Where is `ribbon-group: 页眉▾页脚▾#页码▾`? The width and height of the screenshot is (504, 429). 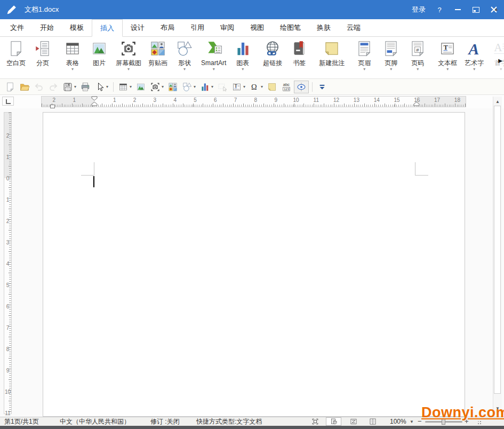
ribbon-group: 页眉▾页脚▾#页码▾ is located at coordinates (391, 58).